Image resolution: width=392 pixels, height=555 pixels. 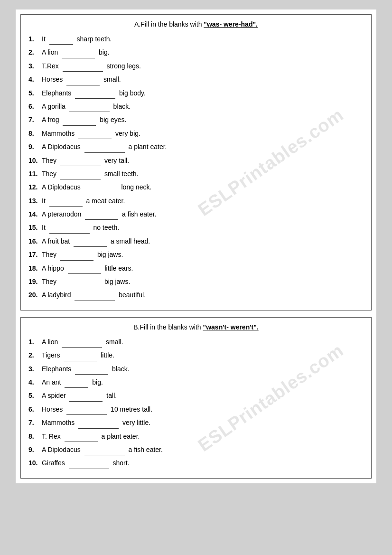 I want to click on list-item: 17.They big jaws., so click(x=196, y=254).